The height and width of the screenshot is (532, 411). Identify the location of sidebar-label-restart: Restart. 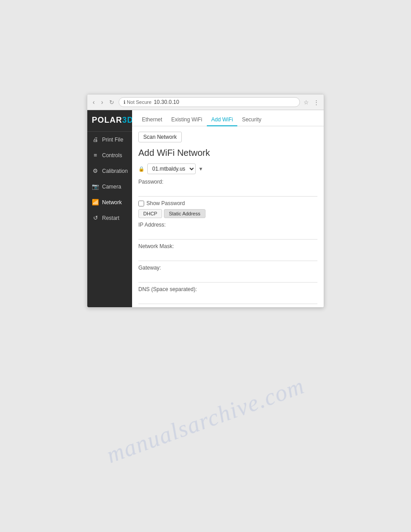
(111, 218).